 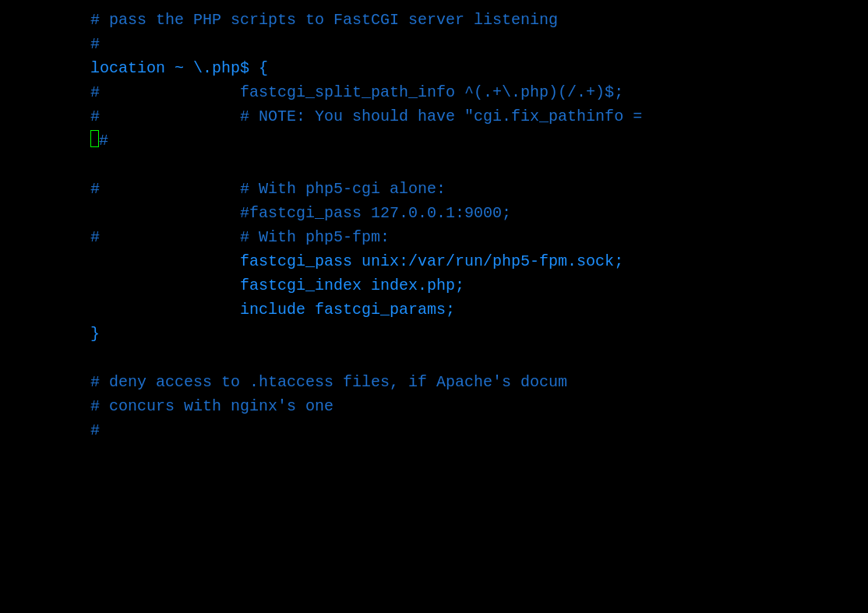 I want to click on code-text: # fastcgi_split_path_info ^(.+\.php)(/.+…, so click(x=319, y=92).